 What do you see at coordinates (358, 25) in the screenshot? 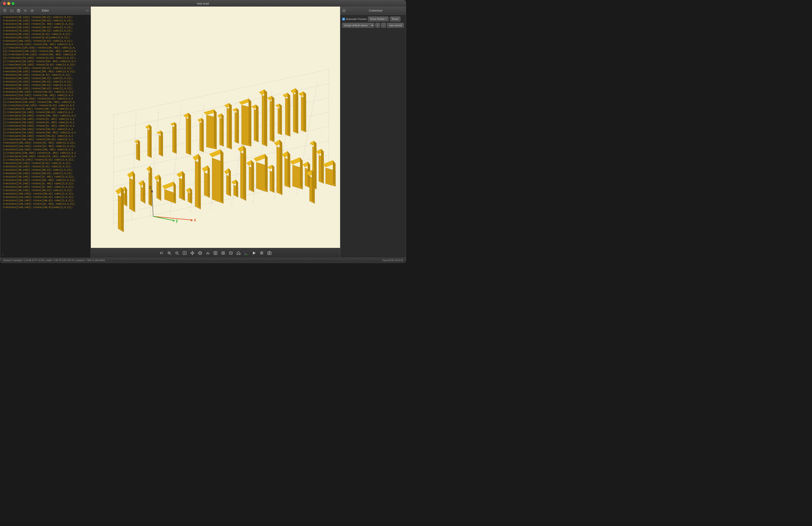
I see `preset-select: design default values` at bounding box center [358, 25].